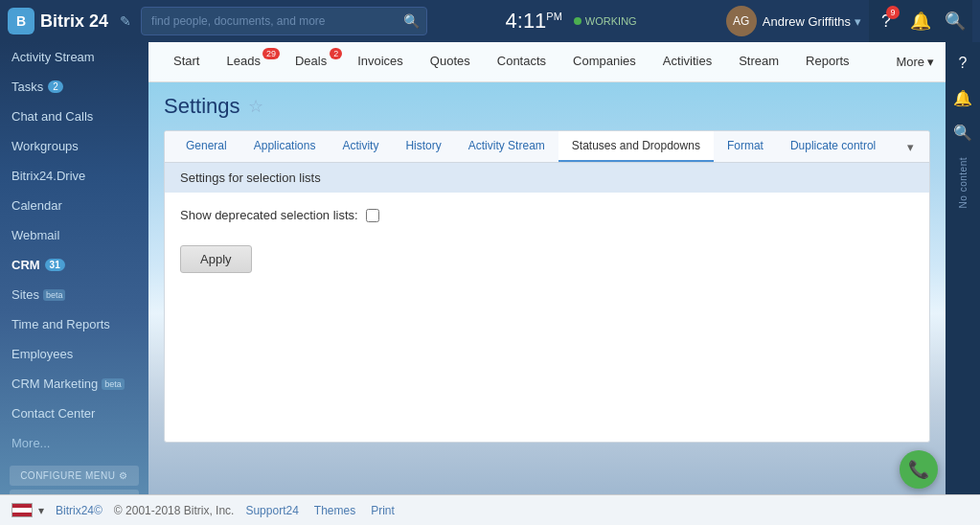 The height and width of the screenshot is (525, 980). Describe the element at coordinates (186, 62) in the screenshot. I see `crm-nav-start: Start` at that location.